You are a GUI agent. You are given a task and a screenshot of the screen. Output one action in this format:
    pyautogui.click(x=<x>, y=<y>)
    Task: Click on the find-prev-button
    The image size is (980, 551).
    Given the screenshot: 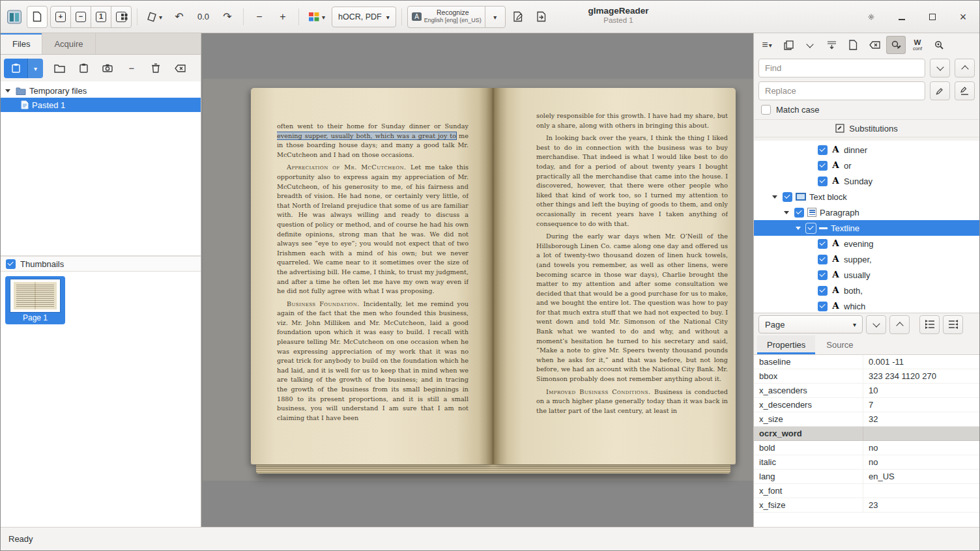 What is the action you would take?
    pyautogui.click(x=964, y=68)
    